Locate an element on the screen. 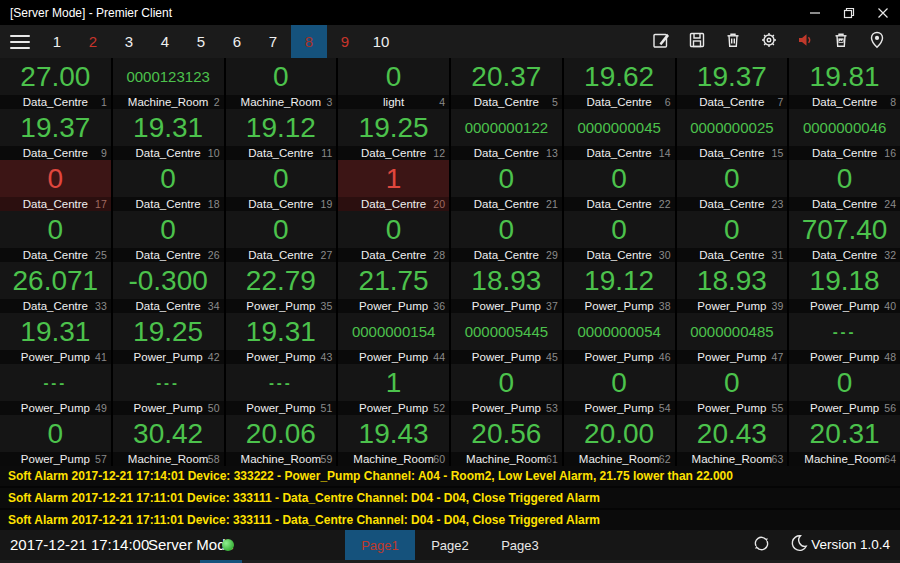  grid-cell-16: 0000000046Data_Centre16 is located at coordinates (844, 134).